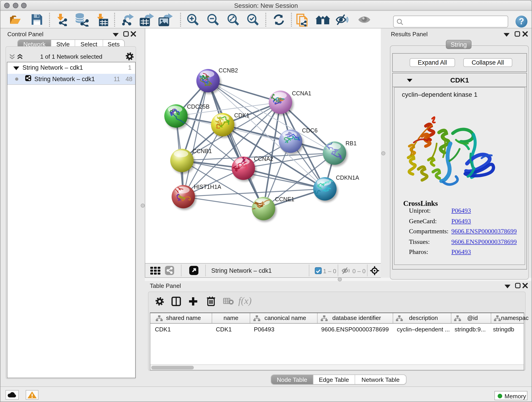 The height and width of the screenshot is (402, 532). I want to click on svg-text: CCNA1, so click(302, 93).